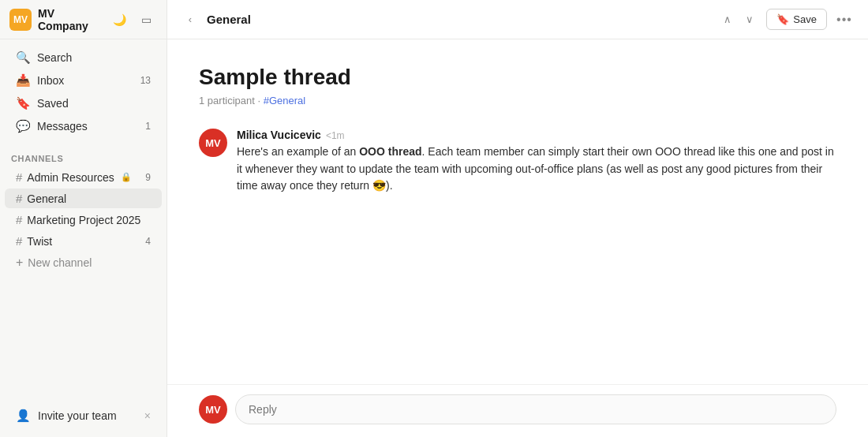 This screenshot has height=437, width=868. I want to click on channel-label-marketing: Marketing Project 2025, so click(84, 220).